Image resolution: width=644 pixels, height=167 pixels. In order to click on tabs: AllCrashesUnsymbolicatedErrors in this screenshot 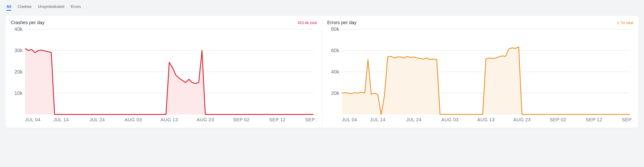, I will do `click(322, 8)`.